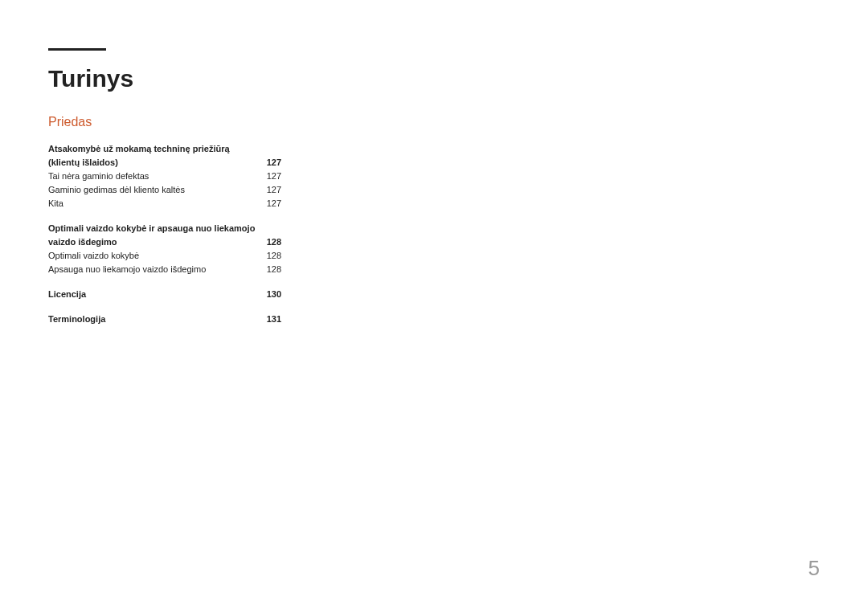 The width and height of the screenshot is (868, 613). Describe the element at coordinates (165, 294) in the screenshot. I see `toc-heading-2: Licencija 130` at that location.